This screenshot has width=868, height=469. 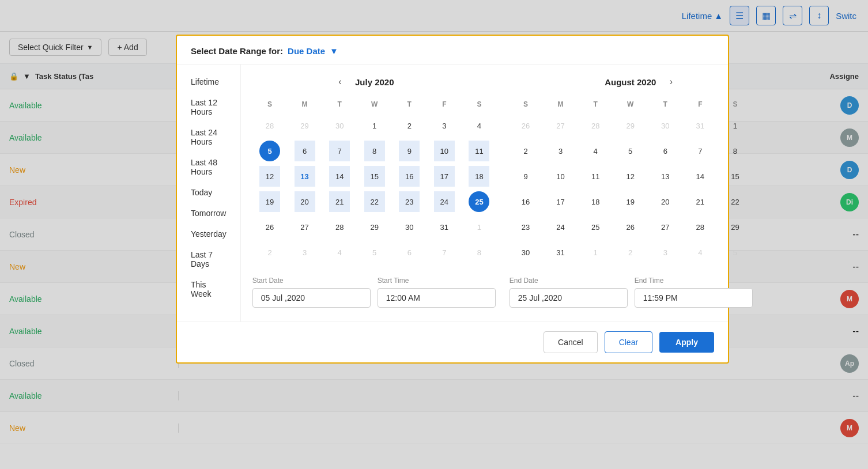 I want to click on dow-w: W, so click(x=631, y=105).